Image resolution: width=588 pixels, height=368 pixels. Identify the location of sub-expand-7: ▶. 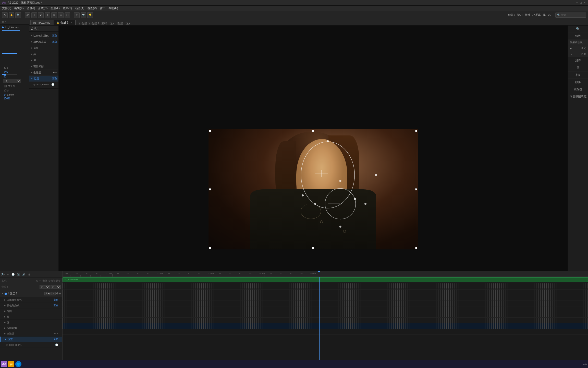
(5, 334).